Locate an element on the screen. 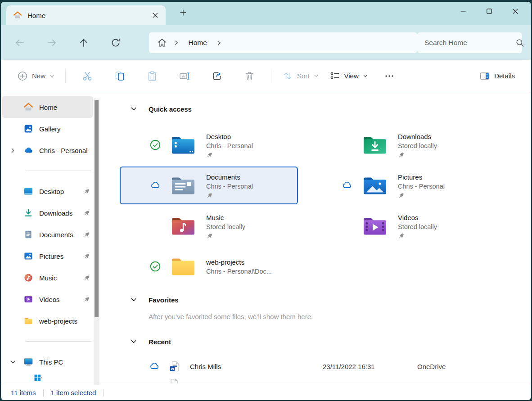  back-arrow-icon is located at coordinates (20, 43).